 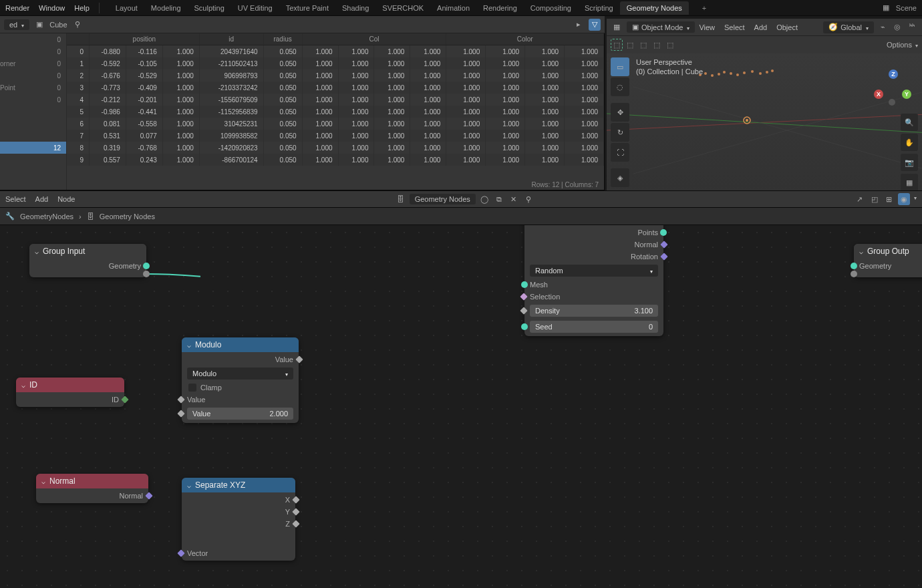 What do you see at coordinates (166, 8) in the screenshot?
I see `workspace-tab-modeling: Modeling` at bounding box center [166, 8].